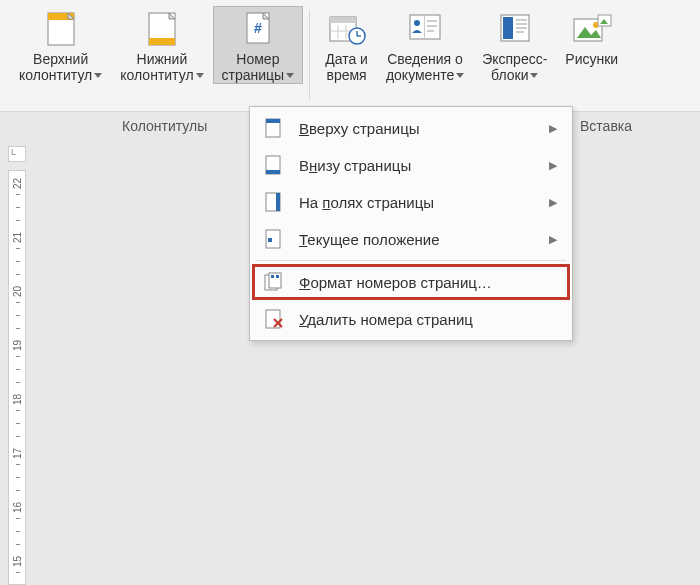 The image size is (700, 585). What do you see at coordinates (156, 58) in the screenshot?
I see `group-headers: Верхний колонтитул Нижний колонтитул` at bounding box center [156, 58].